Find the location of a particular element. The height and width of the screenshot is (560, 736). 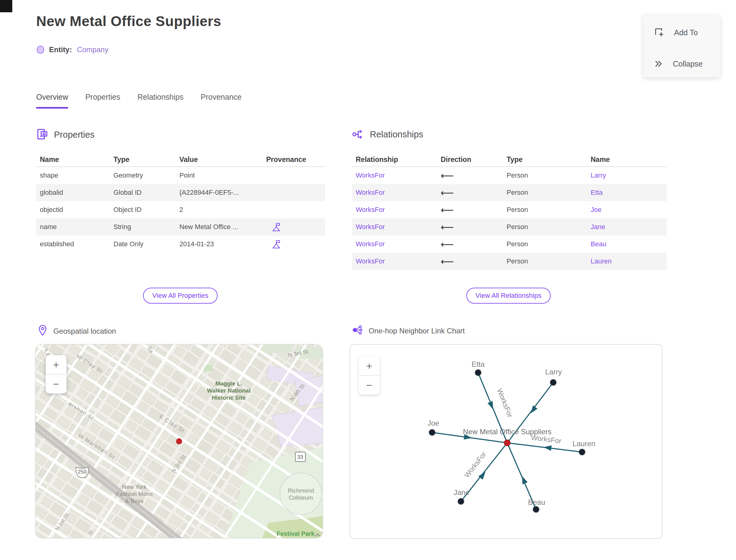

map-zoom-control: + − is located at coordinates (56, 374).